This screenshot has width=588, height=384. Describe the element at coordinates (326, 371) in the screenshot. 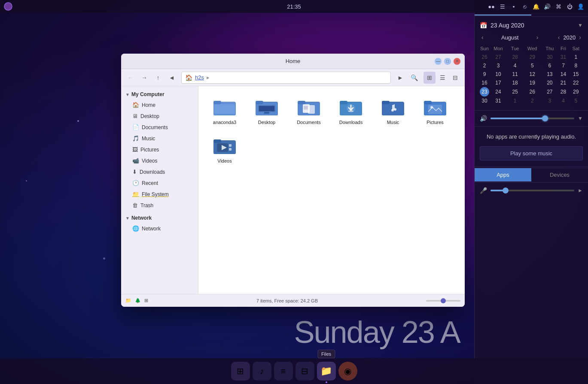

I see `dock-item-files: 📁 Files` at that location.